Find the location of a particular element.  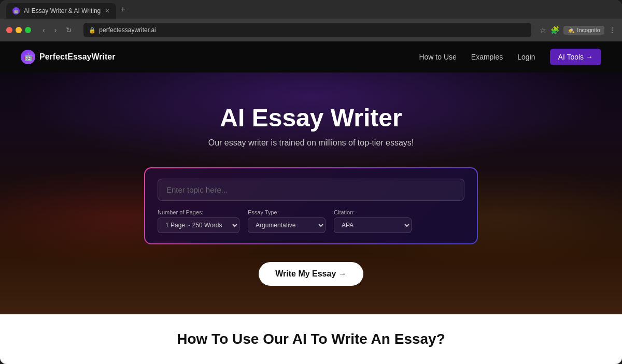

incognito-label: Incognito is located at coordinates (589, 30).